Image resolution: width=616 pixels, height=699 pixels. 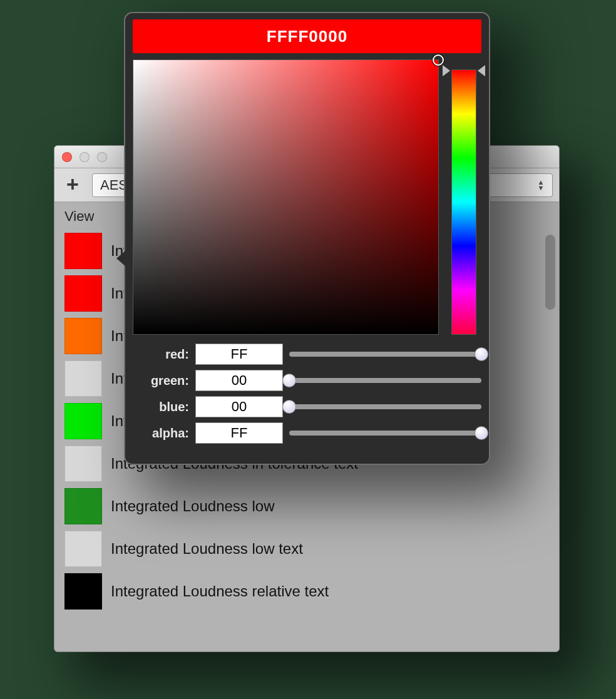 I want to click on green-slider, so click(x=386, y=380).